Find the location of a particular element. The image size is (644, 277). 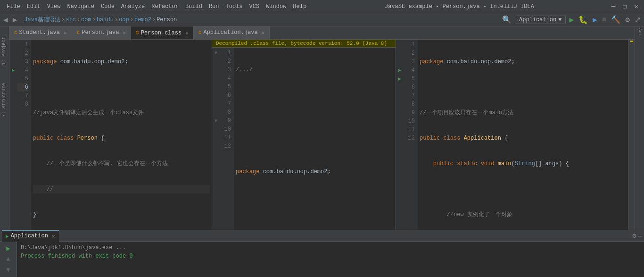

menu-bar: File Edit View Navigate Code Analyze Ref… is located at coordinates (157, 7).